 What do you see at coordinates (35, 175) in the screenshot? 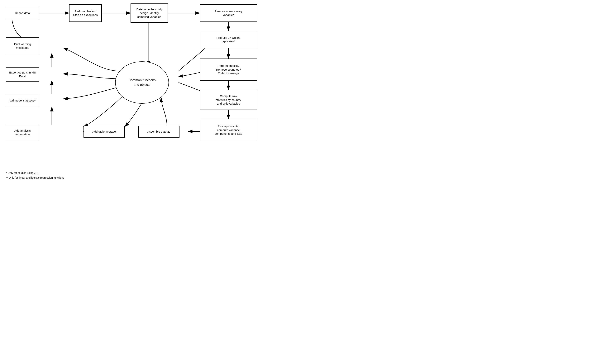
I see `footnotes: * Only for studies using JRR ** Only for…` at bounding box center [35, 175].